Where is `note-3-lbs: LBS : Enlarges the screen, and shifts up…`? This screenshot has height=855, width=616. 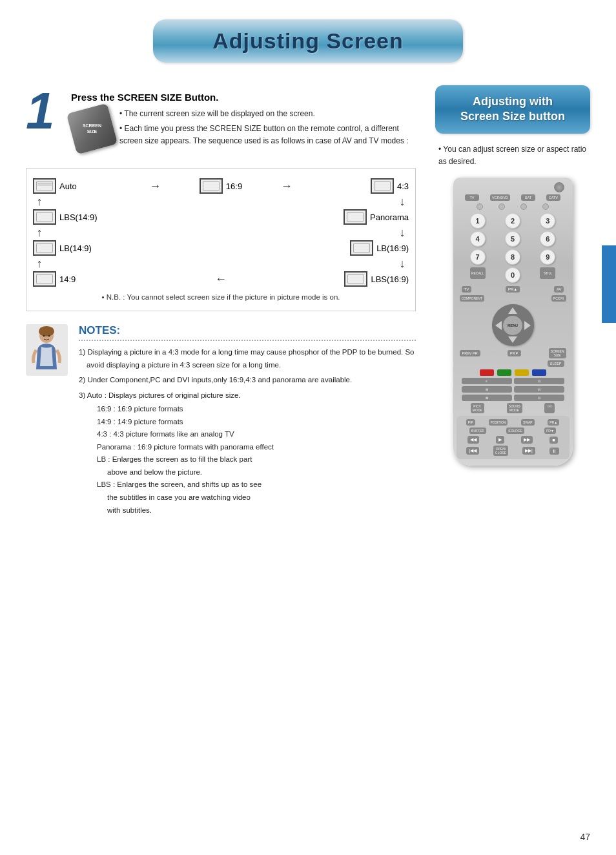
note-3-lbs: LBS : Enlarges the screen, and shifts up… is located at coordinates (247, 485).